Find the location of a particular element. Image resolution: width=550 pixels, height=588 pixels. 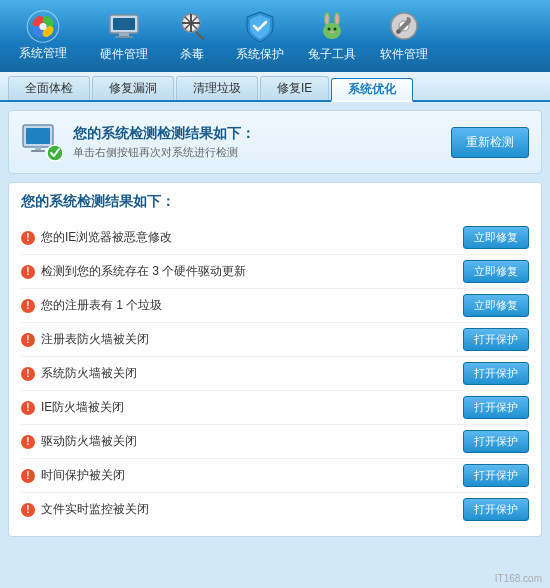

computer-status-icon is located at coordinates (42, 142).